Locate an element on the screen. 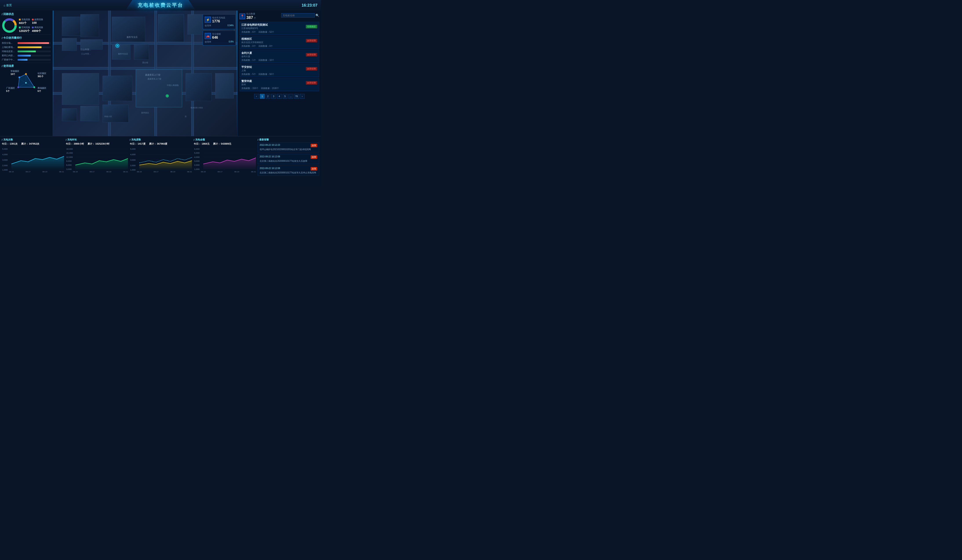 This screenshot has height=560, width=962. station-charging-4: 充电桩数：5个 is located at coordinates (249, 74).